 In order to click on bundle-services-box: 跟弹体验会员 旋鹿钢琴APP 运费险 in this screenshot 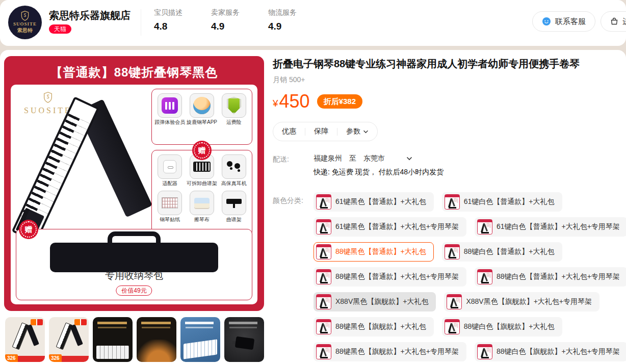, I will do `click(202, 117)`.